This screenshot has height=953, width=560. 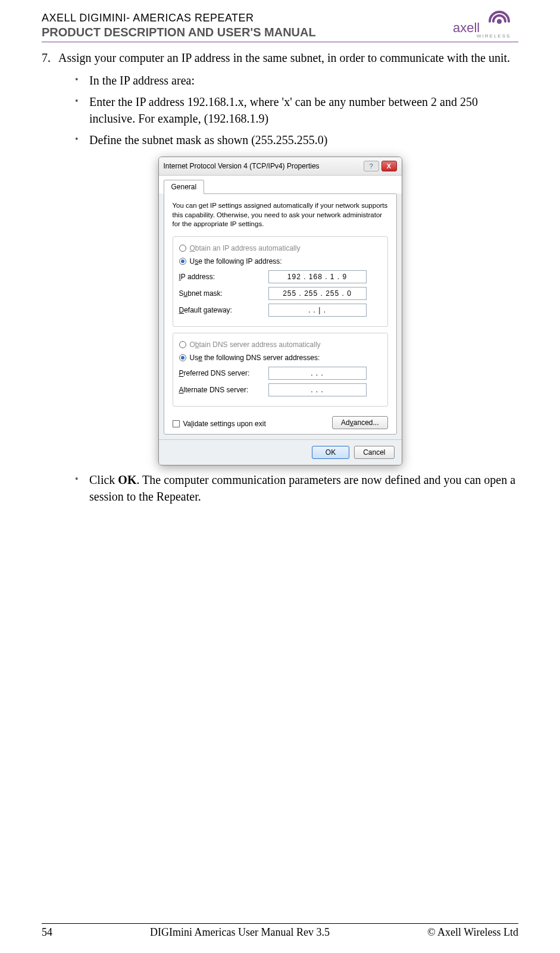 What do you see at coordinates (184, 187) in the screenshot?
I see `tab-general: General` at bounding box center [184, 187].